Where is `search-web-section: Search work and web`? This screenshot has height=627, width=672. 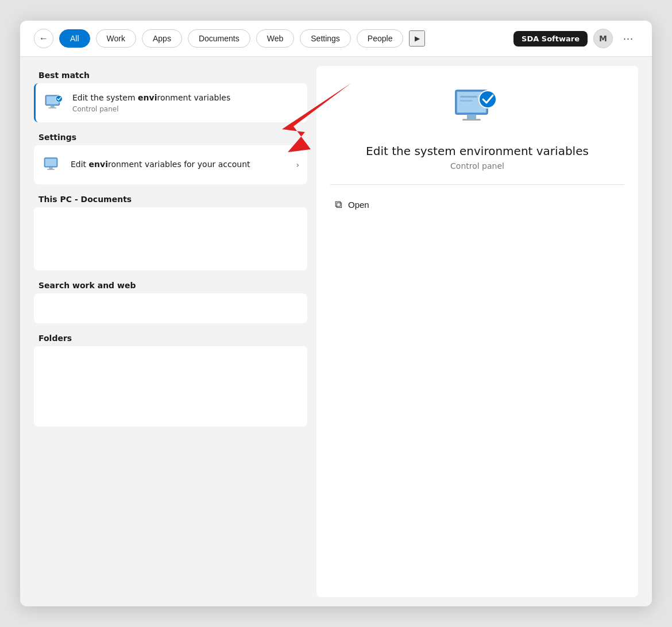 search-web-section: Search work and web is located at coordinates (171, 302).